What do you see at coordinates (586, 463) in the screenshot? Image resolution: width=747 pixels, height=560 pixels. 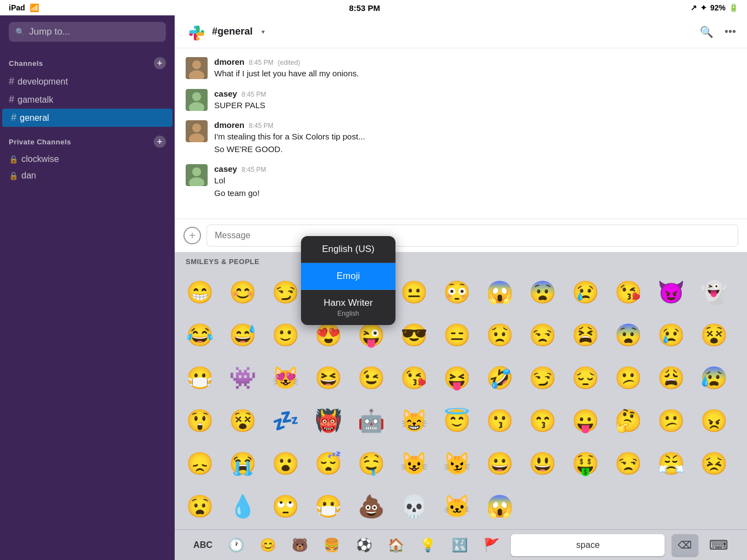 I see `emoji-cell: 🤑` at bounding box center [586, 463].